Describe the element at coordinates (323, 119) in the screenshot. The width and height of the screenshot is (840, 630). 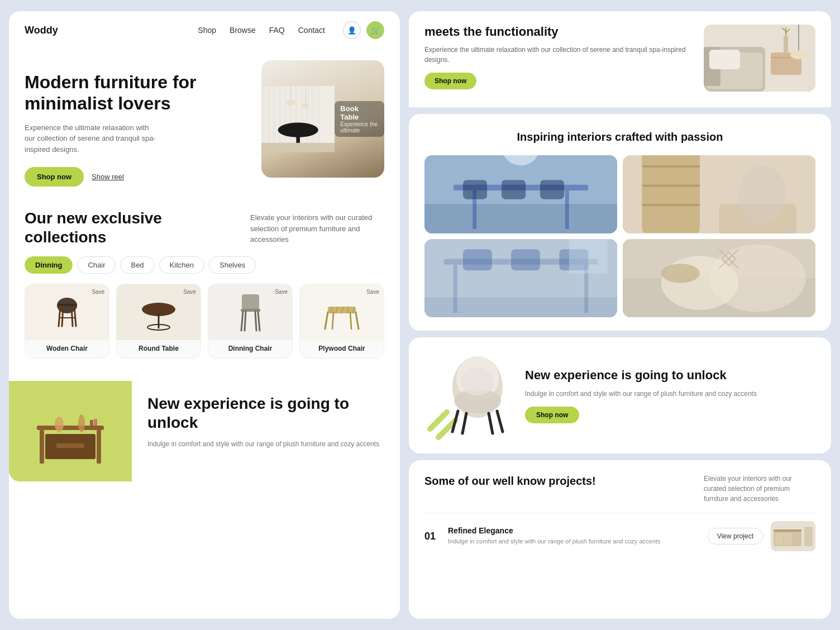
I see `hero-image-art: Book Table Experience the ultimate` at that location.